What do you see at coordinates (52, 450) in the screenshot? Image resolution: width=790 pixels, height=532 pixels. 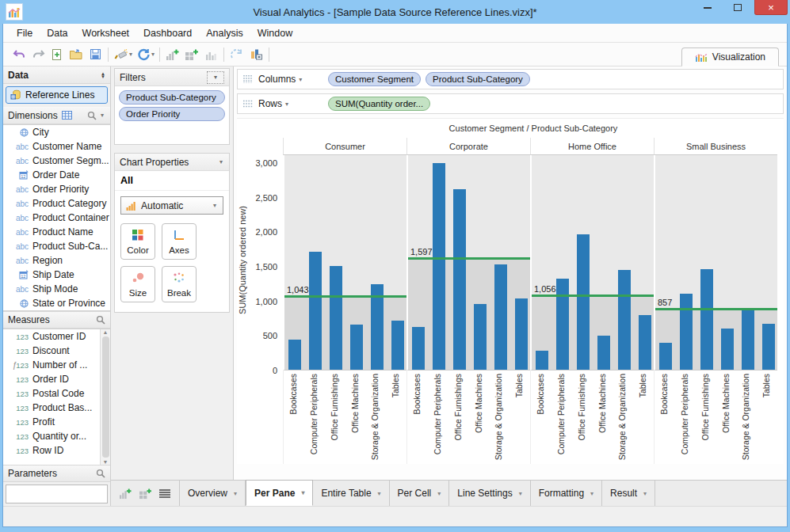 I see `measure-item: 123Row ID` at bounding box center [52, 450].